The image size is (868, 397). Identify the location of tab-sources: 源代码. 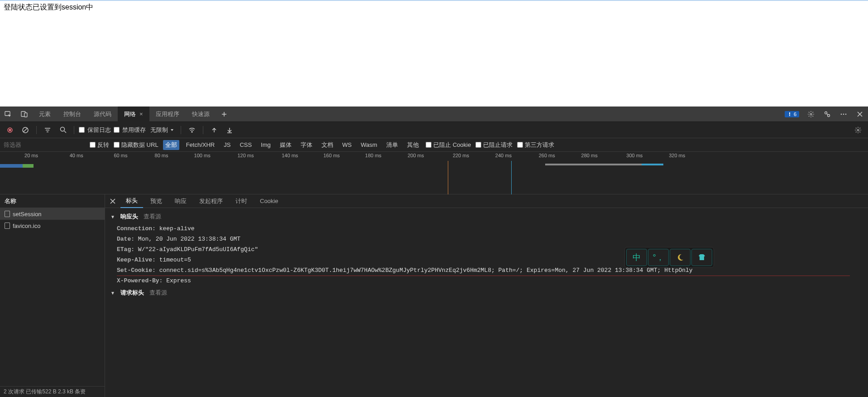
(102, 114).